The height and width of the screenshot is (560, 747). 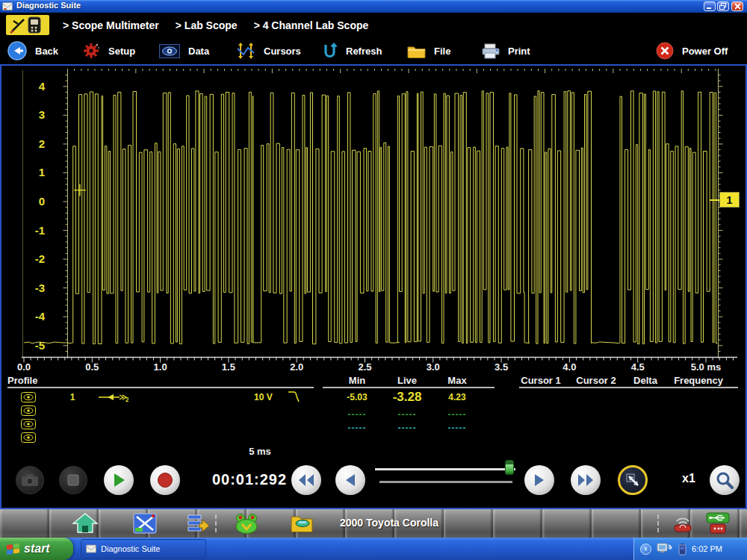 What do you see at coordinates (725, 480) in the screenshot?
I see `zoom-button` at bounding box center [725, 480].